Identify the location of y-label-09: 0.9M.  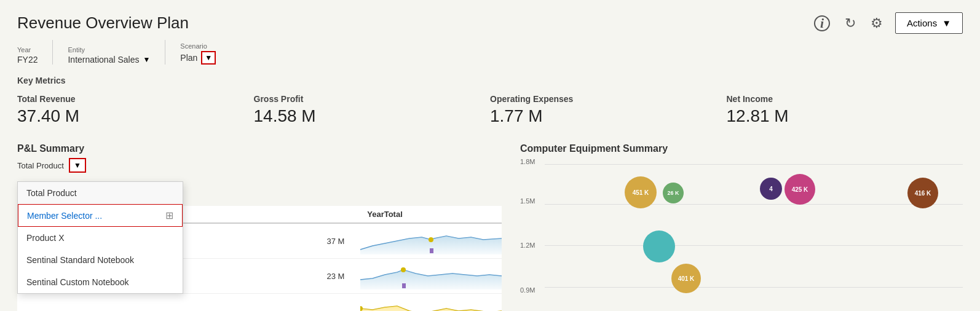
(528, 290).